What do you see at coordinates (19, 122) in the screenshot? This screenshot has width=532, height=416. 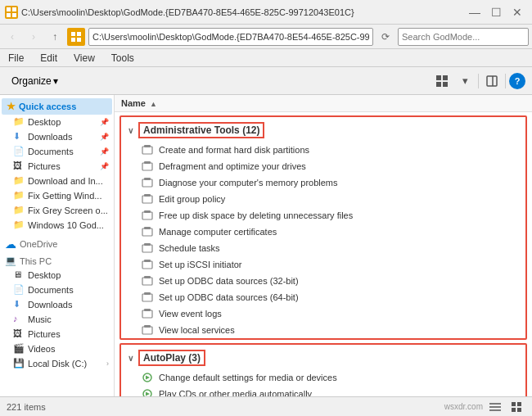 I see `folder-icon: 📁` at bounding box center [19, 122].